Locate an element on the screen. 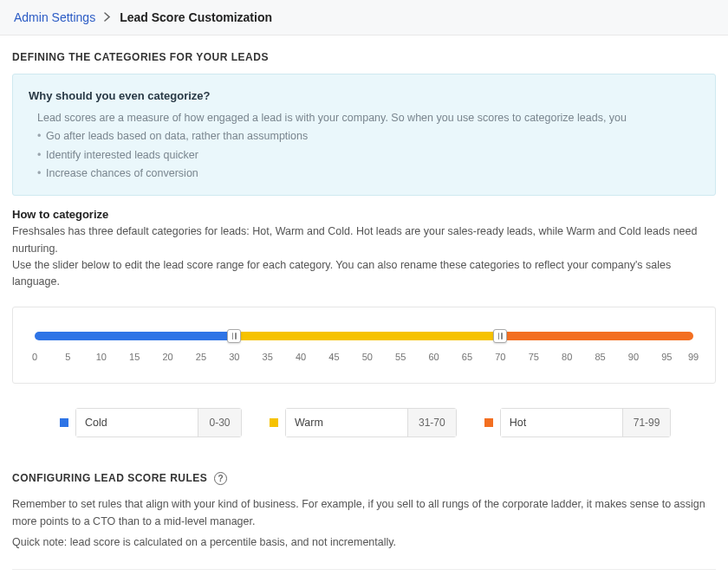  slider-tick: 10 is located at coordinates (101, 357).